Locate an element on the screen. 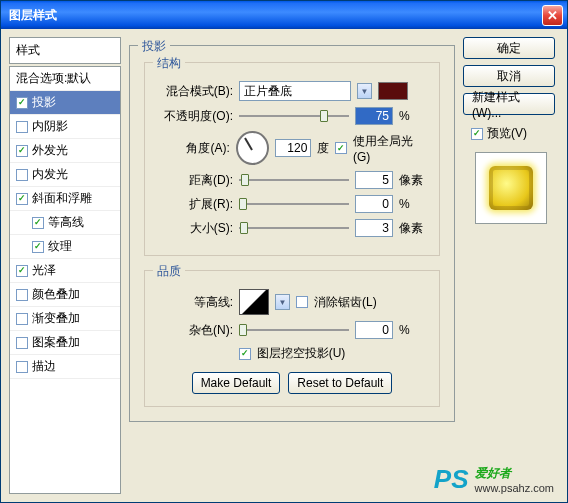 This screenshot has height=503, width=568. ok-button: 确定 is located at coordinates (509, 48).